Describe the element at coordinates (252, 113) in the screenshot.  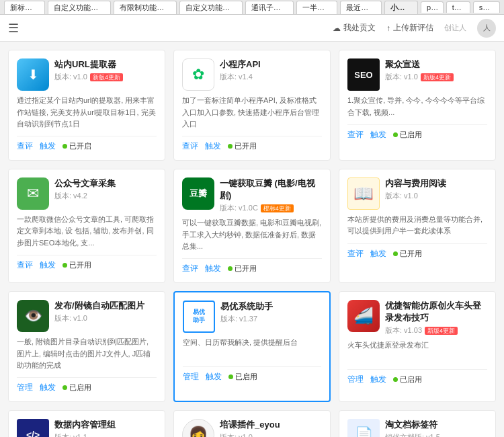
I see `card-desc: 加了一套标注简单小程序API, 及标准格式入口加入口参数, 快速搭建小程序后台管…` at that location.